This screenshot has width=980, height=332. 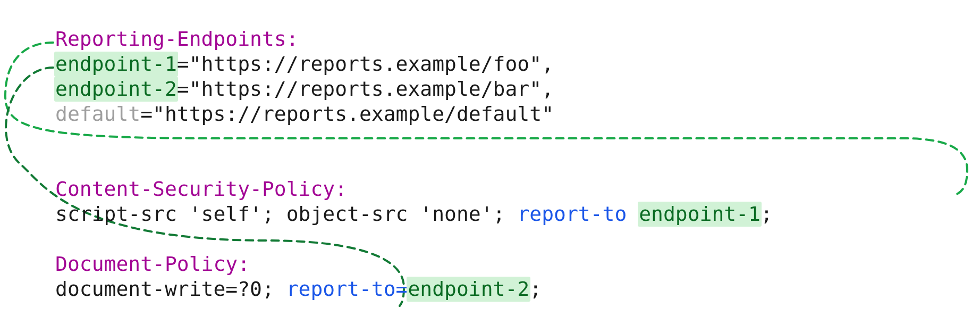 What do you see at coordinates (153, 264) in the screenshot?
I see `header-document-policy: Document-Policy:` at bounding box center [153, 264].